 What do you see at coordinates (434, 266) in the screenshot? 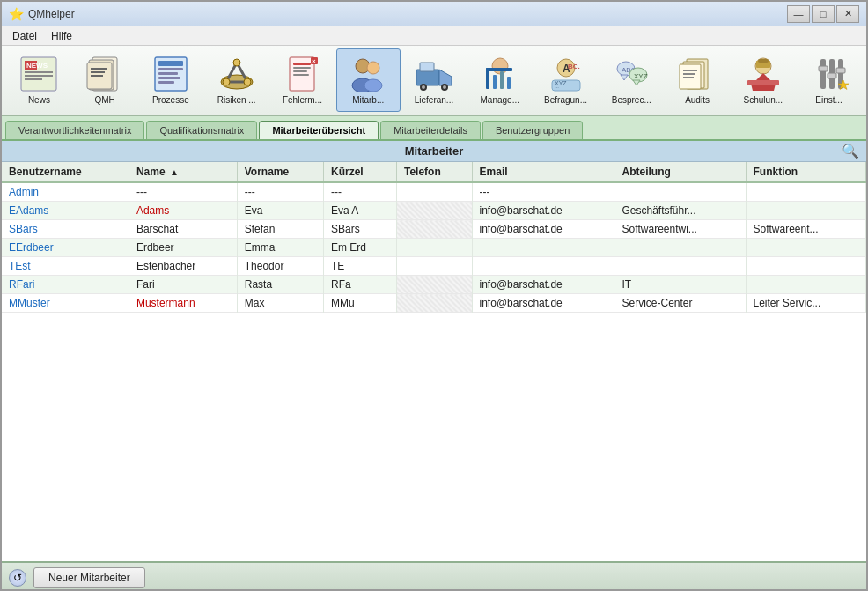
I see `table-row: TEstEstenbacherTheodorTE` at bounding box center [434, 266].